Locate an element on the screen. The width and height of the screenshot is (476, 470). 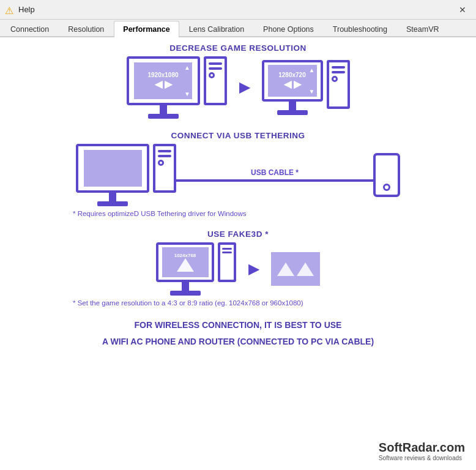
usb-monitor is located at coordinates (113, 168).